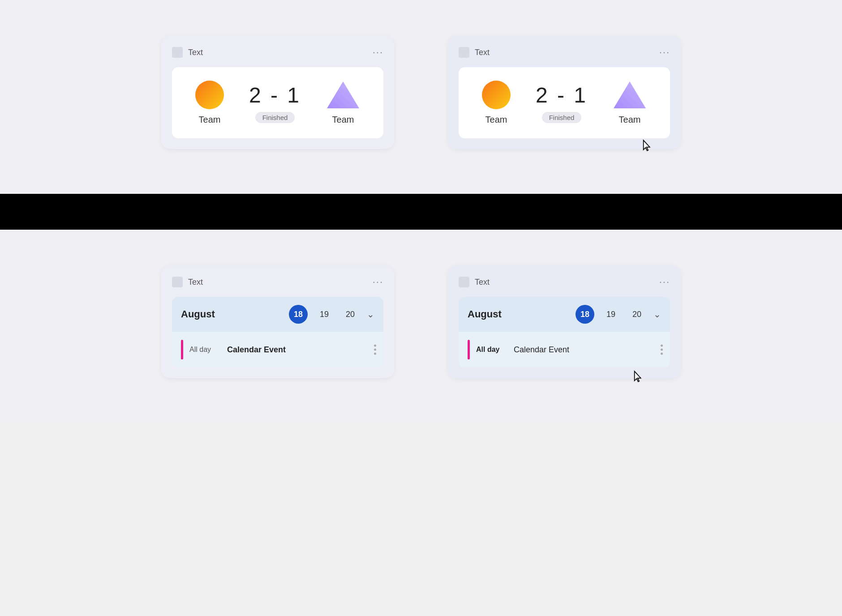  What do you see at coordinates (187, 52) in the screenshot?
I see `card-header-left-1: Text` at bounding box center [187, 52].